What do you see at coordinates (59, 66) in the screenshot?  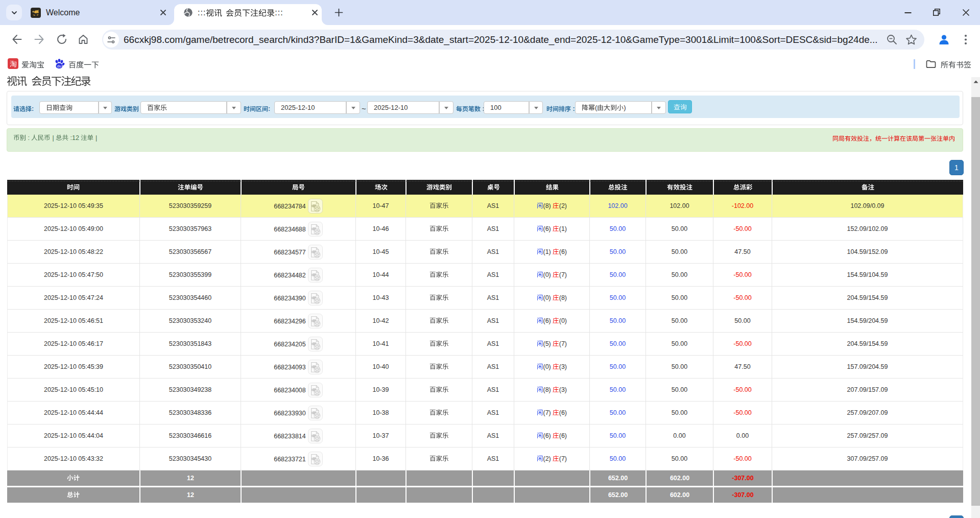 I see `svg-text: du` at bounding box center [59, 66].